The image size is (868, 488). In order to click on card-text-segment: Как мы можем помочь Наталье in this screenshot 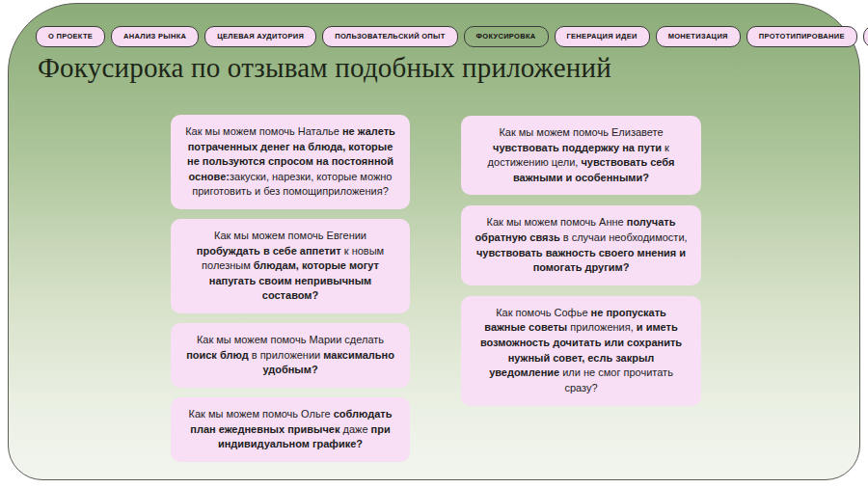, I will do `click(264, 131)`.